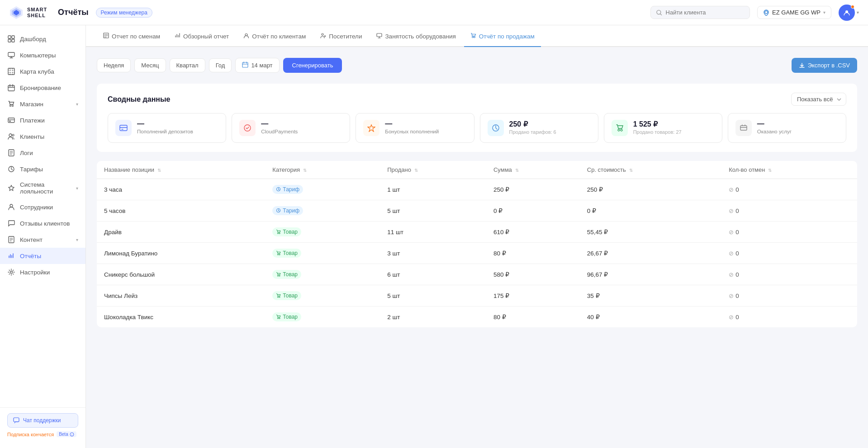  I want to click on sidebar-item-reports: Отчёты, so click(43, 256).